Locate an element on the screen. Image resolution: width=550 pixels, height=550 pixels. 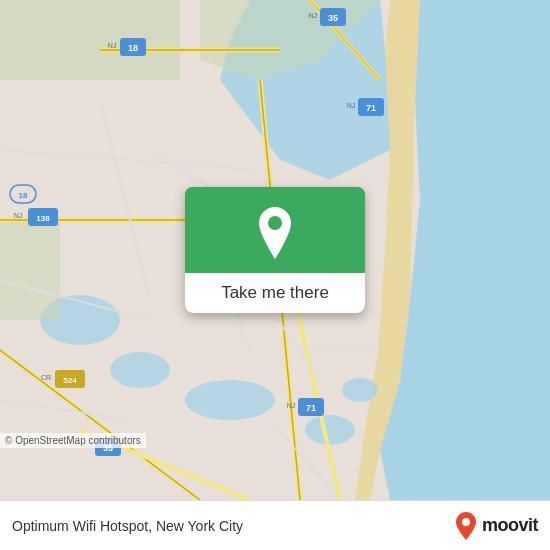
svg-text: 524 is located at coordinates (70, 380).